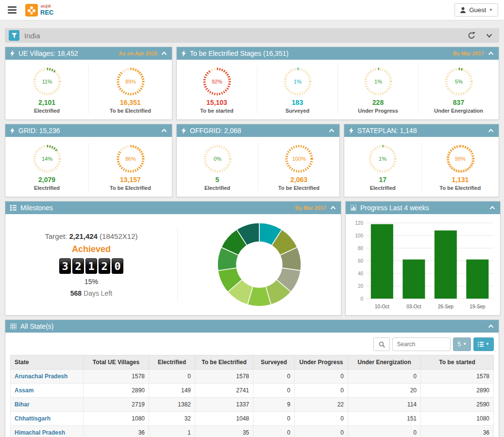 This screenshot has height=437, width=504. I want to click on gauge-dial: 5%, so click(459, 82).